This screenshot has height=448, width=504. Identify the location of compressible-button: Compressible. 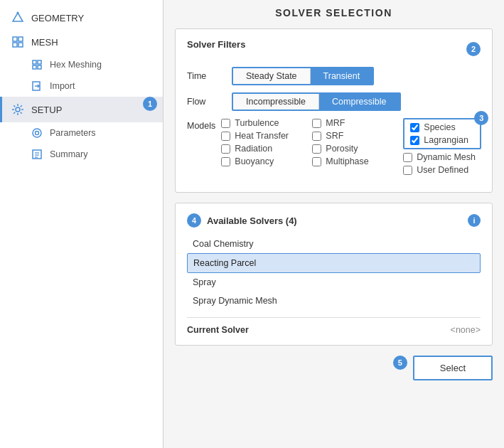
(358, 102).